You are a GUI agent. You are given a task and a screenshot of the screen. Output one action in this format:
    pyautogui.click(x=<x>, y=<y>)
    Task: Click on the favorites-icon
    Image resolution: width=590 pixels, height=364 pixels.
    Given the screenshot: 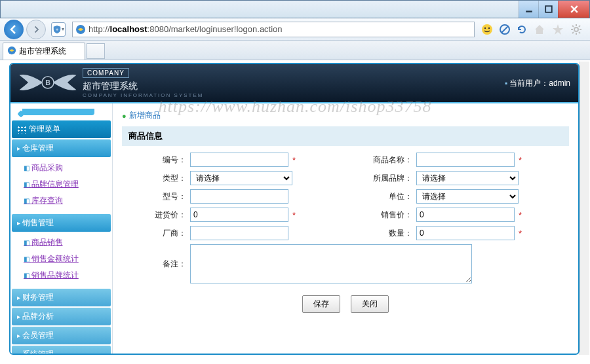 What is the action you would take?
    pyautogui.click(x=558, y=29)
    